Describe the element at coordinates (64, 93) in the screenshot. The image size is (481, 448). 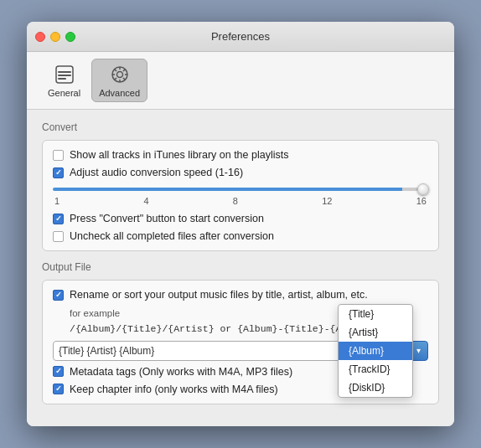
I see `general-label: General` at that location.